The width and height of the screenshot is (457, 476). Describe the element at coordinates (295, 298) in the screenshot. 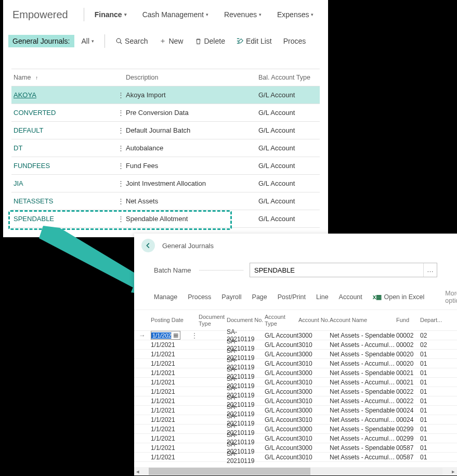

I see `detail-tabs: Manage Process Payroll Page Post/Print L…` at that location.